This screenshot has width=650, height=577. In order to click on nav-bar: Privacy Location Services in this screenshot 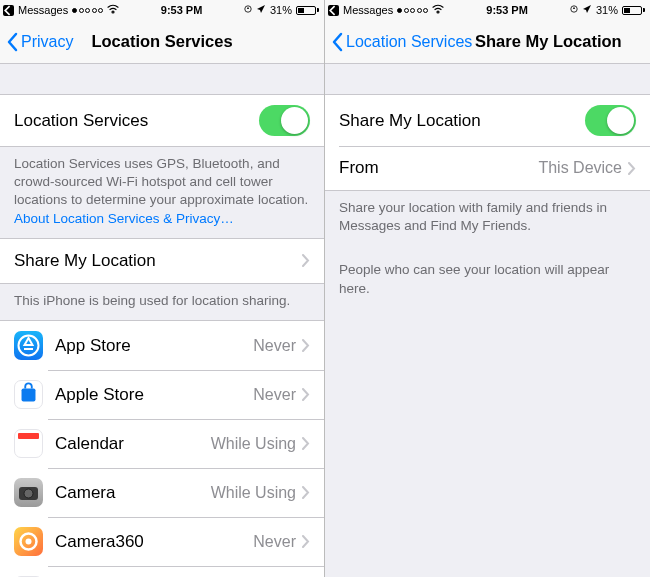, I will do `click(162, 42)`.